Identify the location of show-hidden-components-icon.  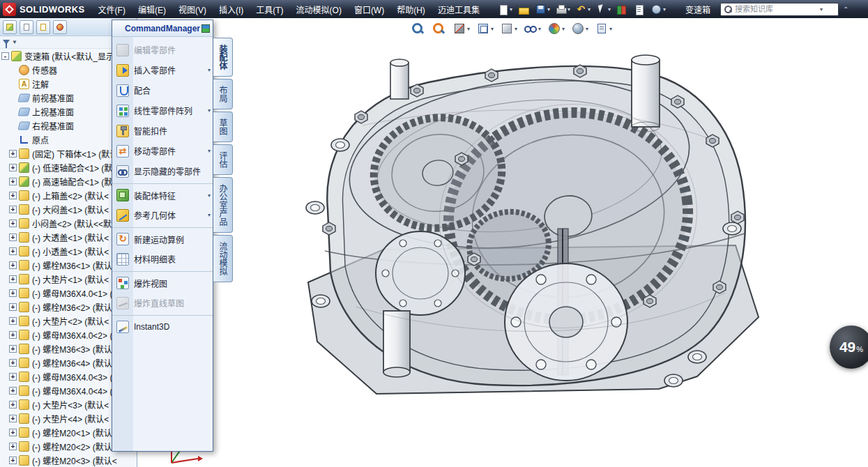
(123, 171).